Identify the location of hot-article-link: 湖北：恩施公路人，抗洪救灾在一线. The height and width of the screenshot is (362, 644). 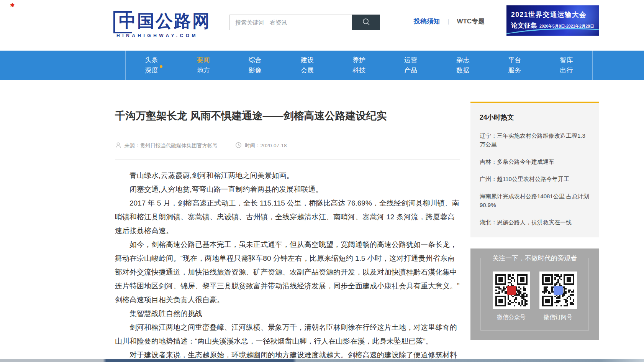
(535, 222).